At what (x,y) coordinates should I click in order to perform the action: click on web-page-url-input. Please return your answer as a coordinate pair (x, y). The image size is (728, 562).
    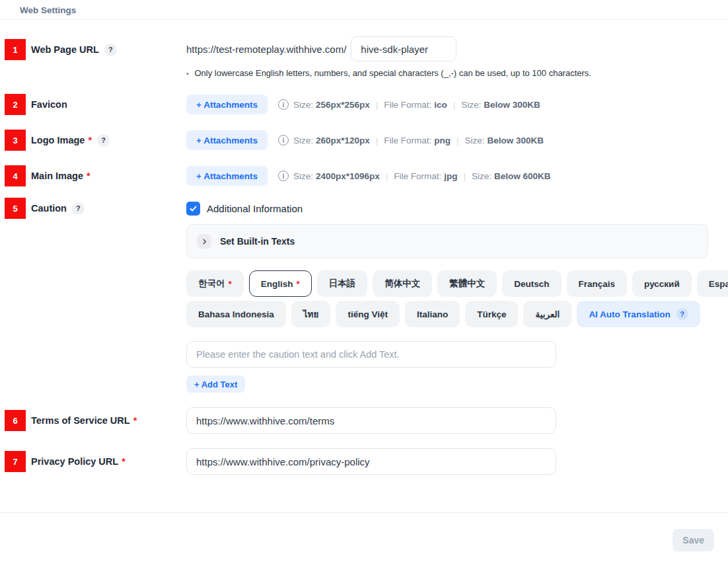
    Looking at the image, I should click on (404, 49).